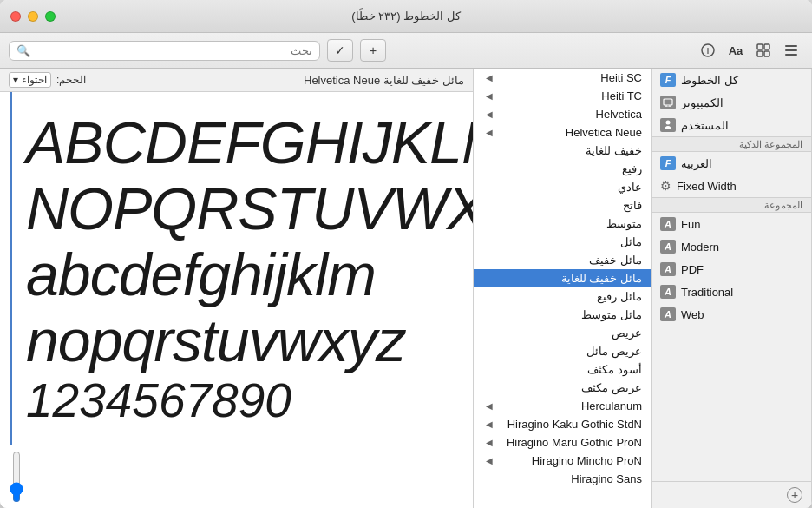  Describe the element at coordinates (708, 51) in the screenshot. I see `svg-text: i` at that location.